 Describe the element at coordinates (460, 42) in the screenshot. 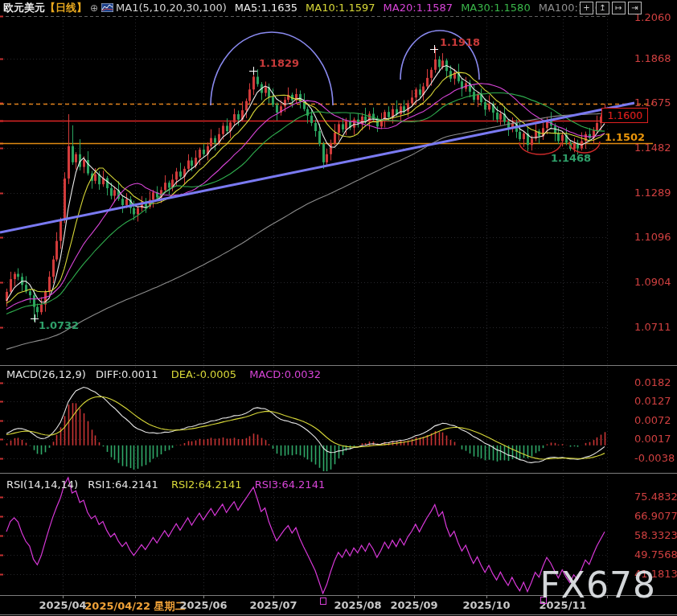

I see `peak-annotation: 1.1918` at that location.